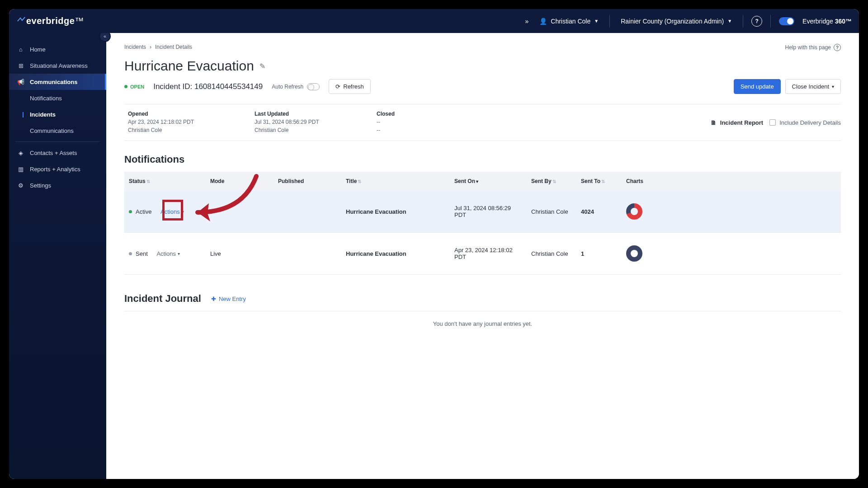 This screenshot has height=488, width=868. Describe the element at coordinates (46, 99) in the screenshot. I see `sidebar-item-label: Notifications` at that location.